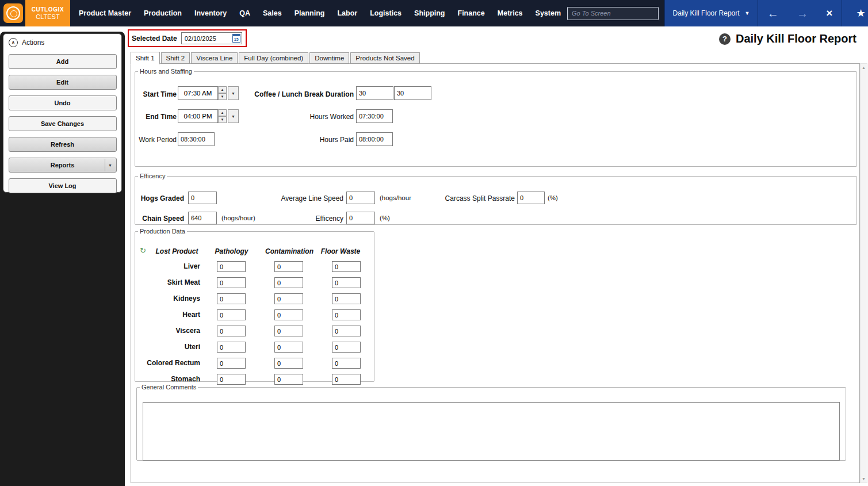  I want to click on kidneys-contamination-input, so click(289, 299).